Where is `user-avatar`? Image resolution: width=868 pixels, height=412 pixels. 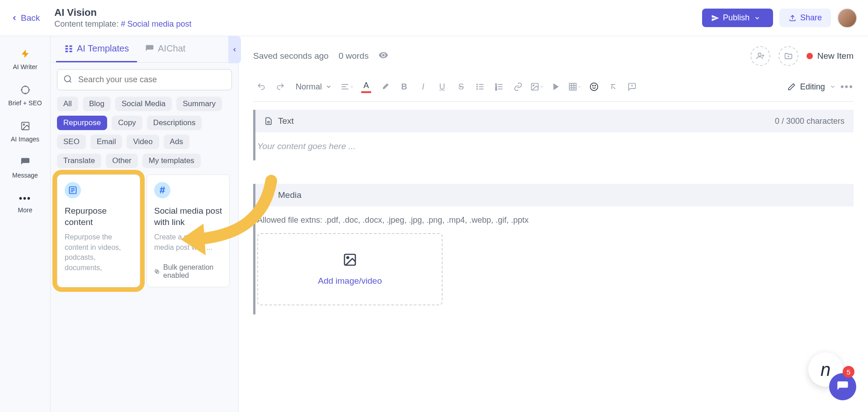 user-avatar is located at coordinates (847, 18).